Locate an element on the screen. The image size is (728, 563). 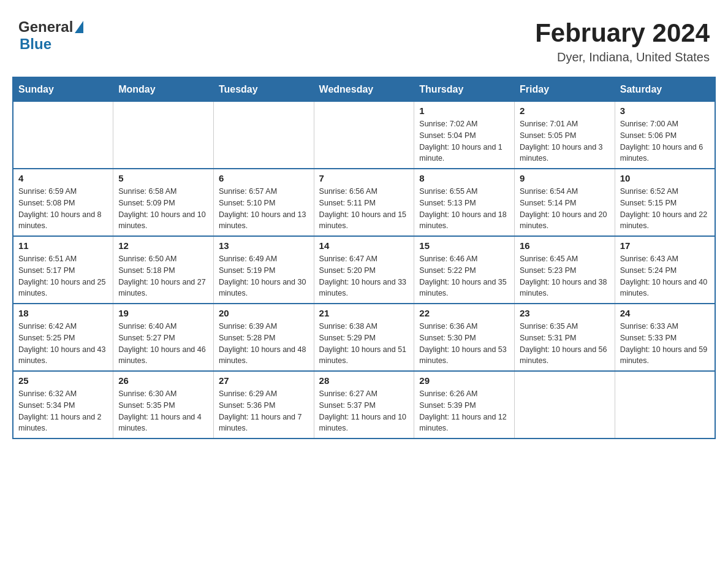
calendar-cell: 25Sunrise: 6:32 AMSunset: 5:34 PMDayligh… is located at coordinates (63, 405).